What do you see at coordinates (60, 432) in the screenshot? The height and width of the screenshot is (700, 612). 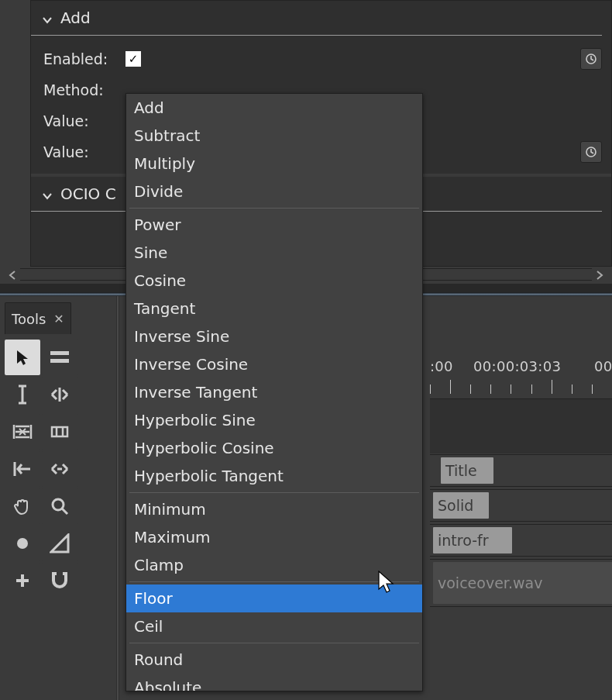 I see `tool-slip` at bounding box center [60, 432].